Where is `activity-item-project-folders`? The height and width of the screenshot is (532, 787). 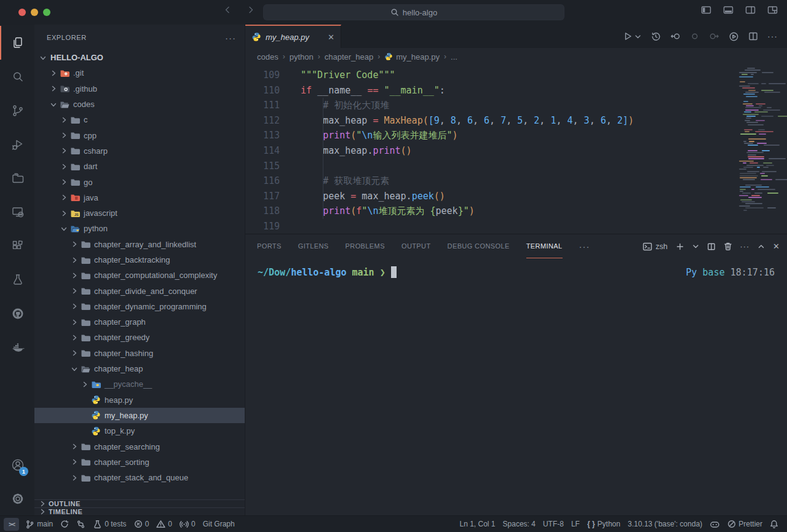 activity-item-project-folders is located at coordinates (17, 178).